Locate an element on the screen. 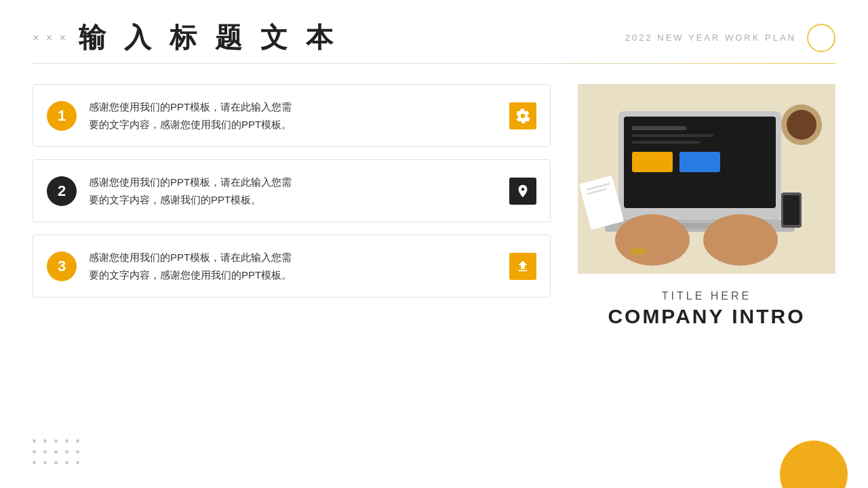 This screenshot has width=868, height=488. upload-icon-box is located at coordinates (523, 266).